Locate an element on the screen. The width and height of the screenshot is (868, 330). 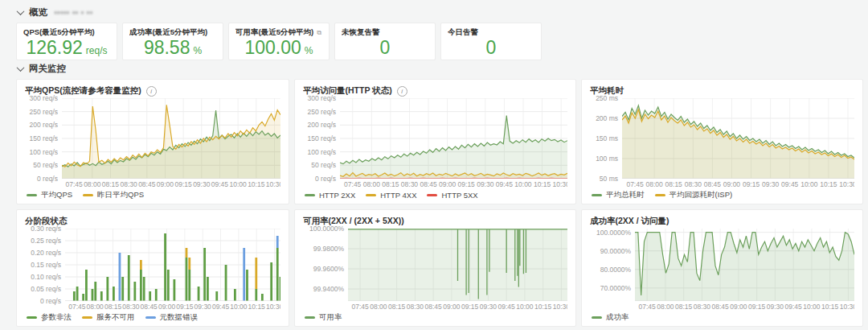
y-tick-label: 100 ms is located at coordinates (607, 159).